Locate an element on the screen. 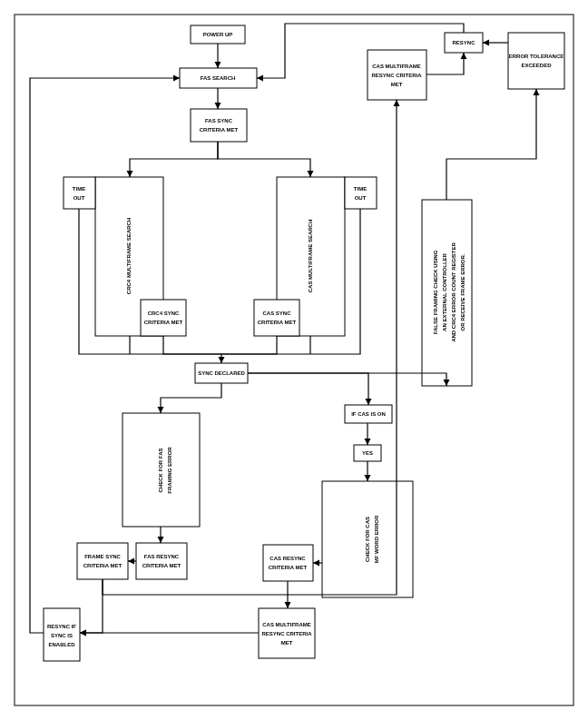 This screenshot has width=588, height=720. label-ifcas: IF CAS IS ON is located at coordinates (368, 414).